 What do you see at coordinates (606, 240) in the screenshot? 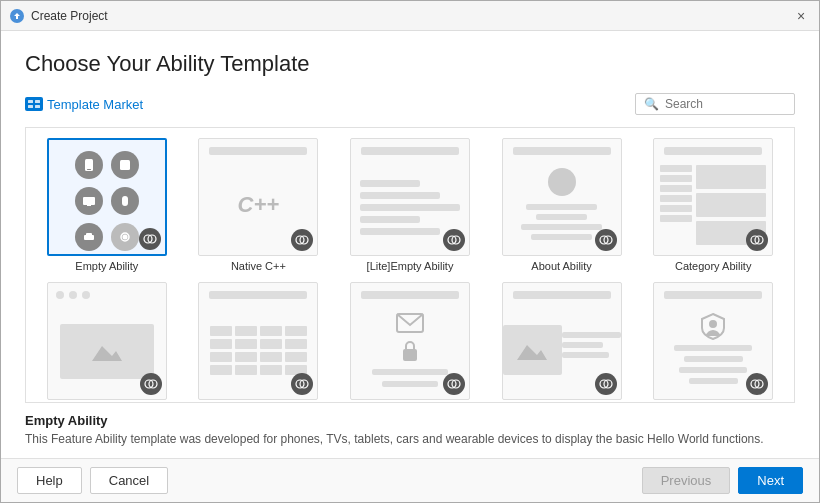
I see `badge-about` at bounding box center [606, 240].